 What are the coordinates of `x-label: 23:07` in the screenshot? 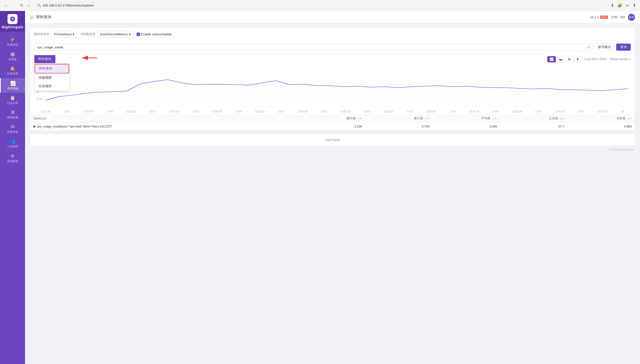 It's located at (581, 112).